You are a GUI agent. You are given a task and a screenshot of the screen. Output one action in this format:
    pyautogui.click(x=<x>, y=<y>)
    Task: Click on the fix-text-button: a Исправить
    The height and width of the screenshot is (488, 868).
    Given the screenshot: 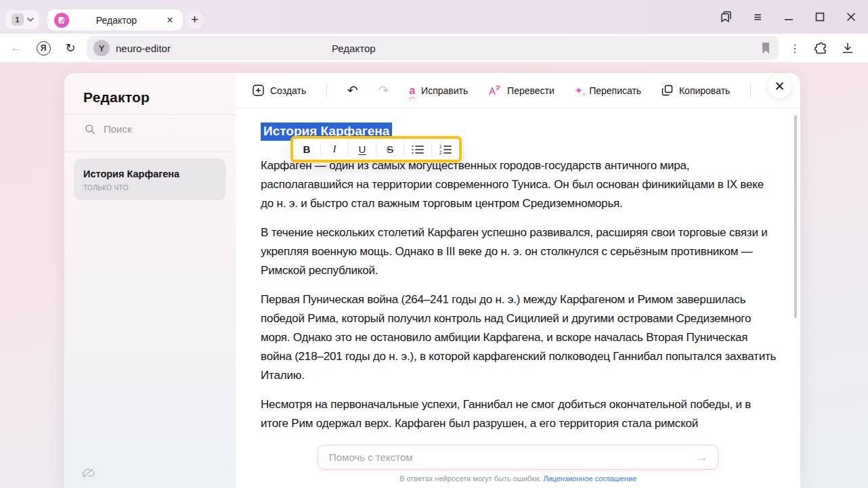 What is the action you would take?
    pyautogui.click(x=439, y=91)
    